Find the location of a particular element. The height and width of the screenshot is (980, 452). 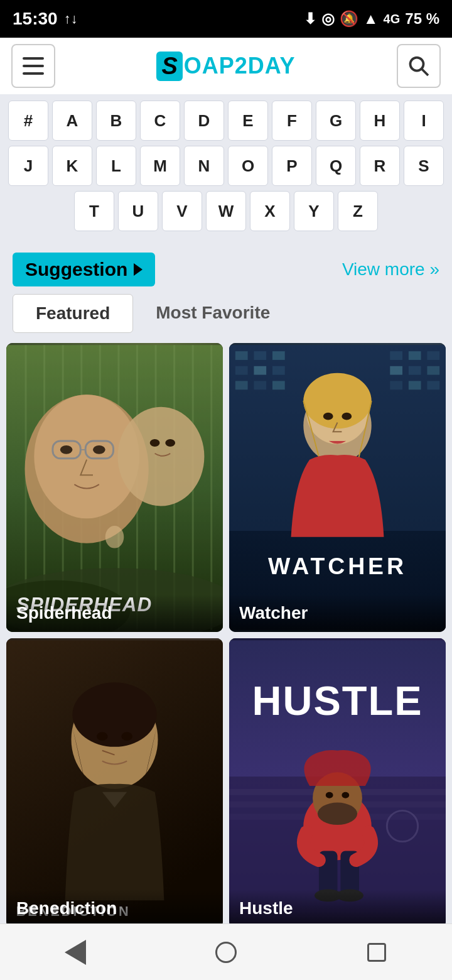

menu-line is located at coordinates (33, 74).